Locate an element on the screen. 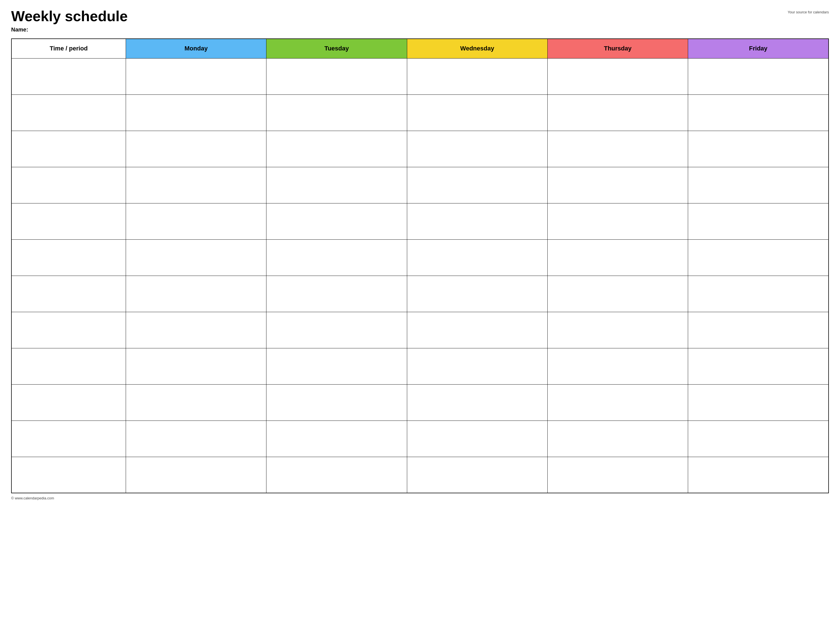  cell-r4-c3 is located at coordinates (477, 221).